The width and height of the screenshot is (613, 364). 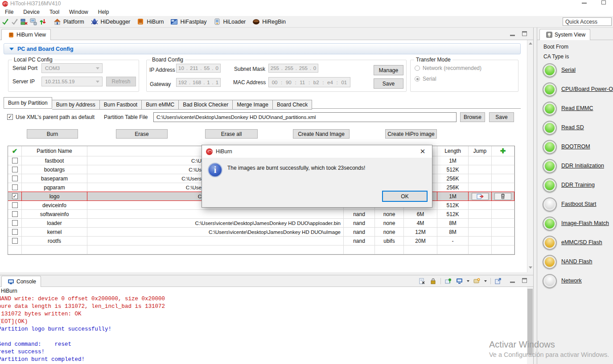 I want to click on action-erase-all: Erase all, so click(x=231, y=134).